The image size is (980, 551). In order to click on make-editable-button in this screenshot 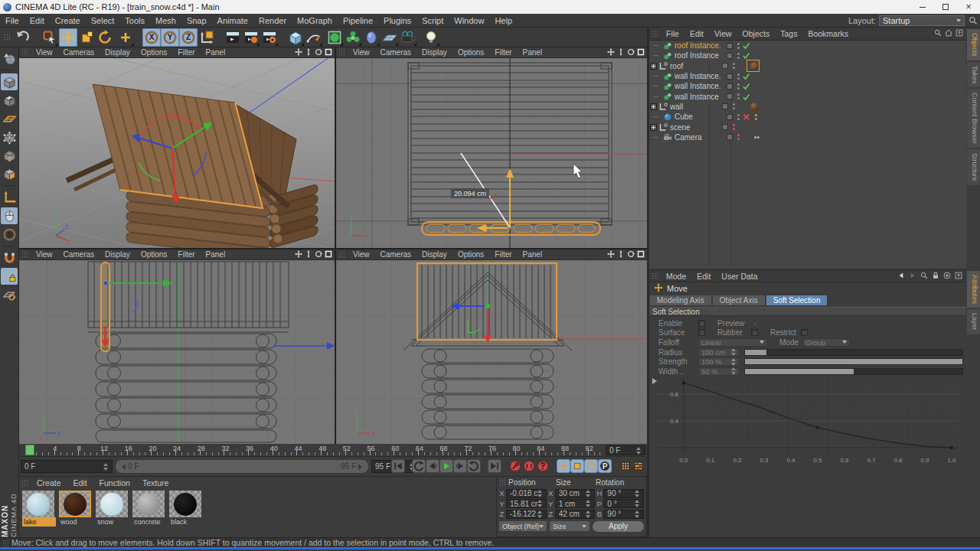, I will do `click(9, 58)`.